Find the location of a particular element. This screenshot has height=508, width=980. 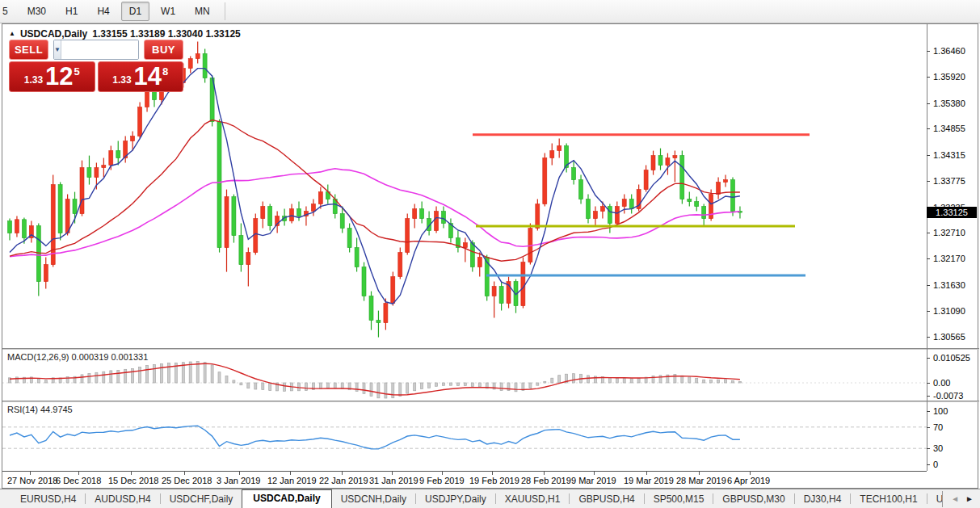

chart-tab-dj30-h4: DJ30,H4 is located at coordinates (822, 499).